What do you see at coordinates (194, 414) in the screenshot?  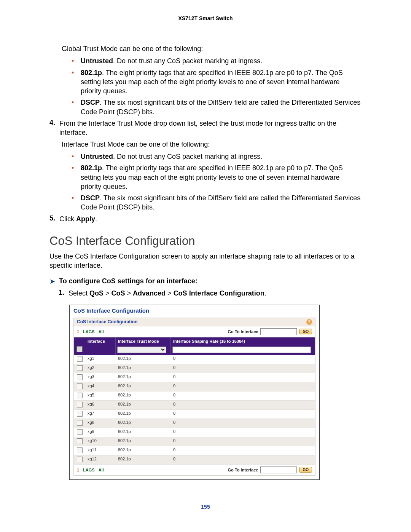 I see `table-row: xg7802.1p0` at bounding box center [194, 414].